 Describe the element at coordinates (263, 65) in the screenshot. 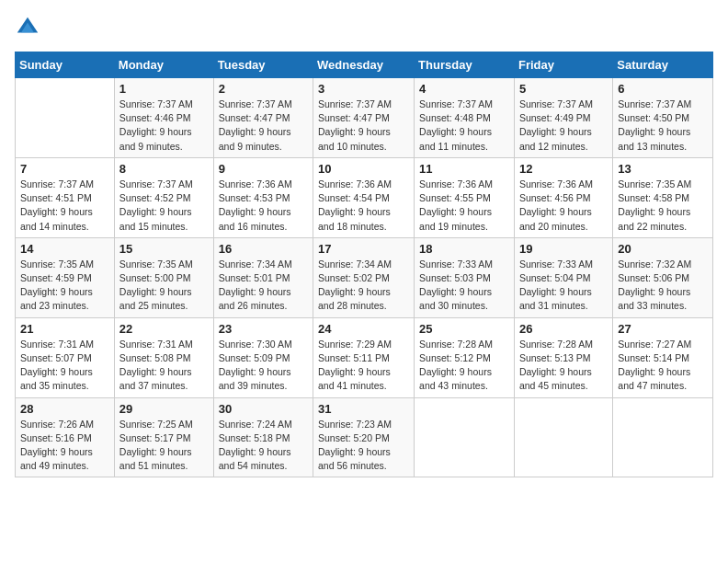

I see `col-header-tuesday: Tuesday` at that location.